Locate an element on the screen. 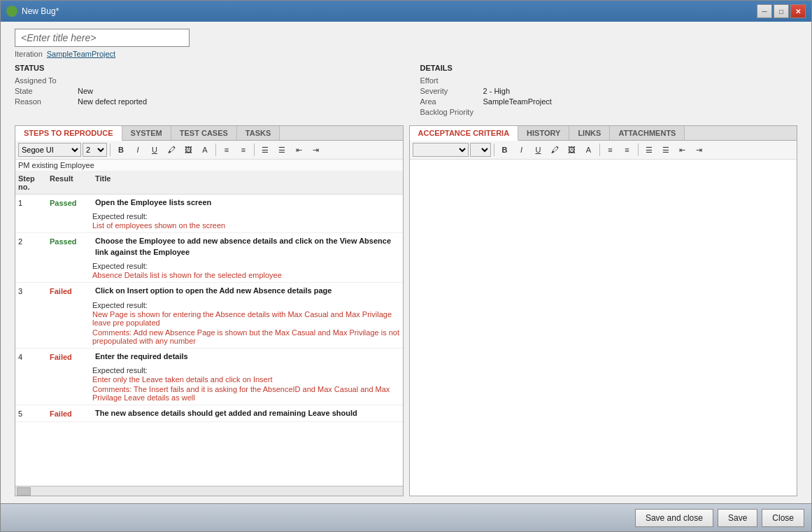  assigned-to-label: Assigned To is located at coordinates (46, 80).